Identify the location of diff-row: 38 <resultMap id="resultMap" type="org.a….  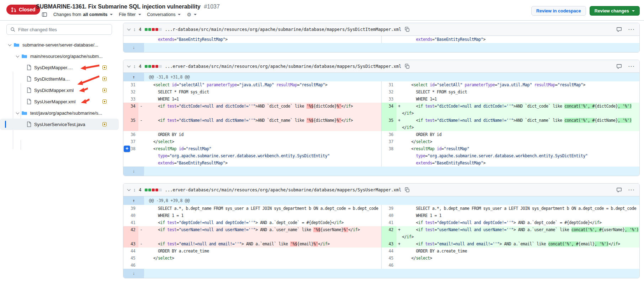
(381, 156).